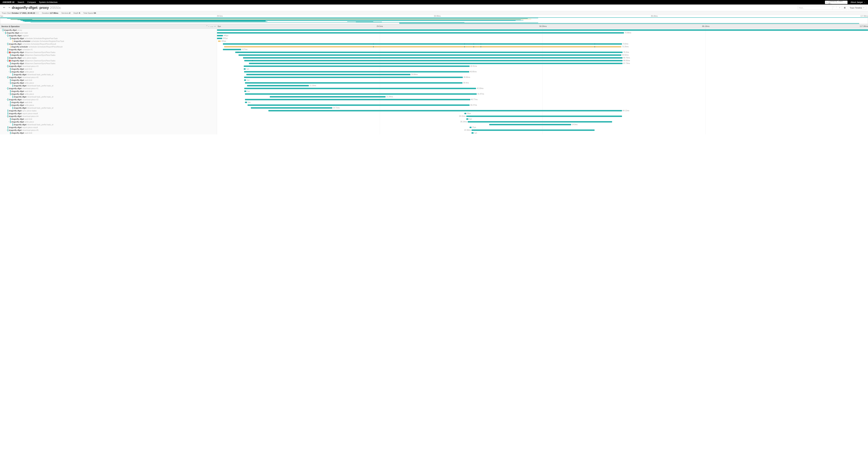 The width and height of the screenshot is (868, 456). Describe the element at coordinates (858, 2) in the screenshot. I see `about-menu: About Jaeger` at that location.